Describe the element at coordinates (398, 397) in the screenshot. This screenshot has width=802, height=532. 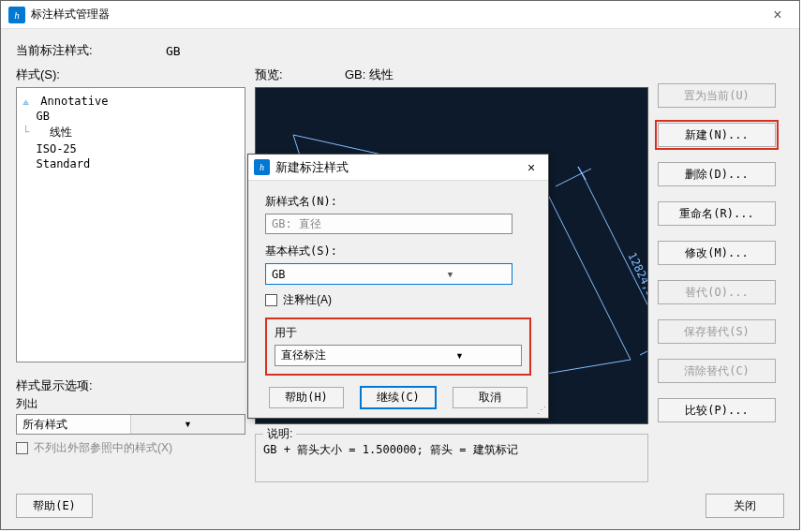
I see `dialog-continue-button: 继续(C)` at that location.